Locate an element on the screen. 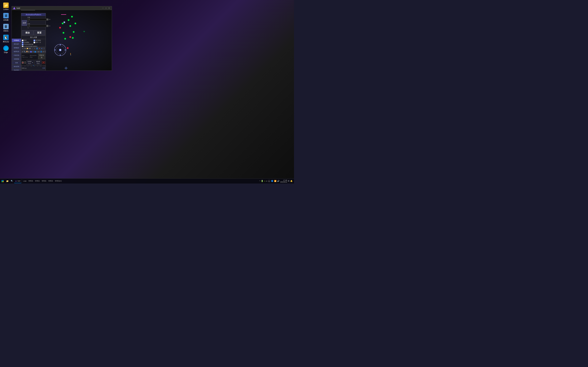 Image resolution: width=588 pixels, height=367 pixels. edge-icon: 🌐 Edge is located at coordinates (6, 50).